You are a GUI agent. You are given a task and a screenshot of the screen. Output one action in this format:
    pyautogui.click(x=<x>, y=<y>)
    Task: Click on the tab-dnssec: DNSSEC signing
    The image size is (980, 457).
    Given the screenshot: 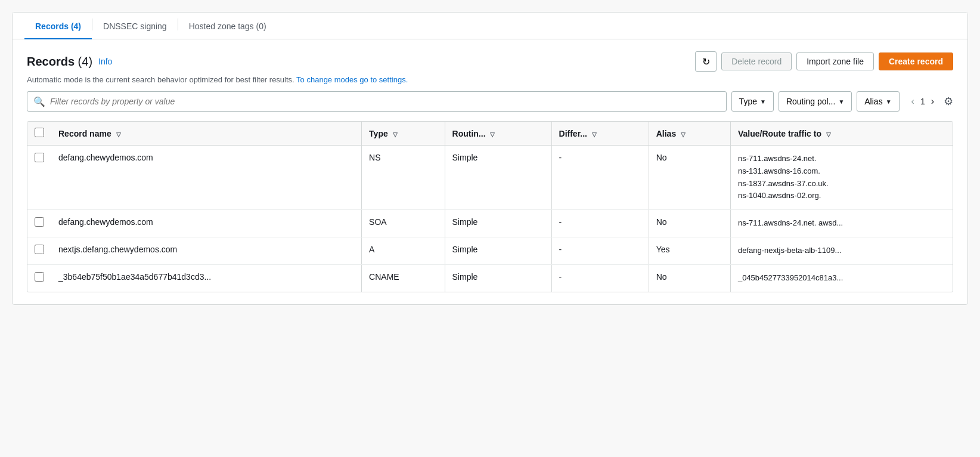 What is the action you would take?
    pyautogui.click(x=135, y=26)
    